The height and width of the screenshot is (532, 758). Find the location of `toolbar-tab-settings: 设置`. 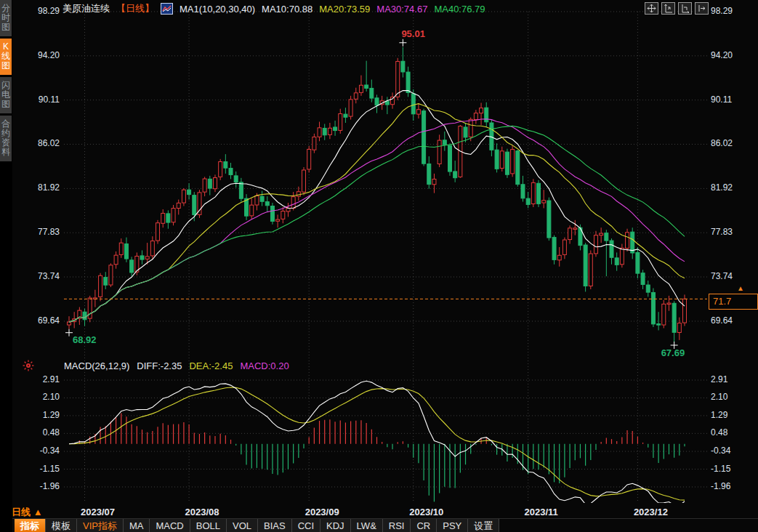

toolbar-tab-settings: 设置 is located at coordinates (484, 525).